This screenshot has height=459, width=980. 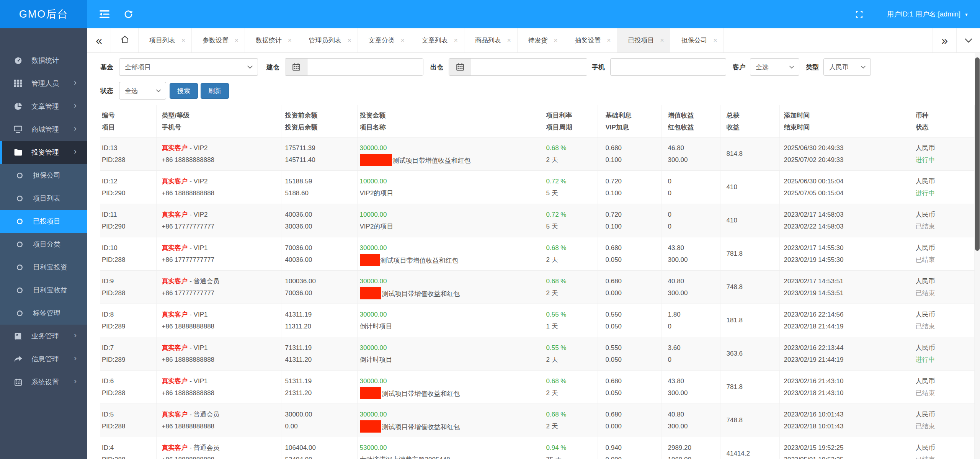 What do you see at coordinates (128, 254) in the screenshot?
I see `cell-id: ID:10PID:288` at bounding box center [128, 254].